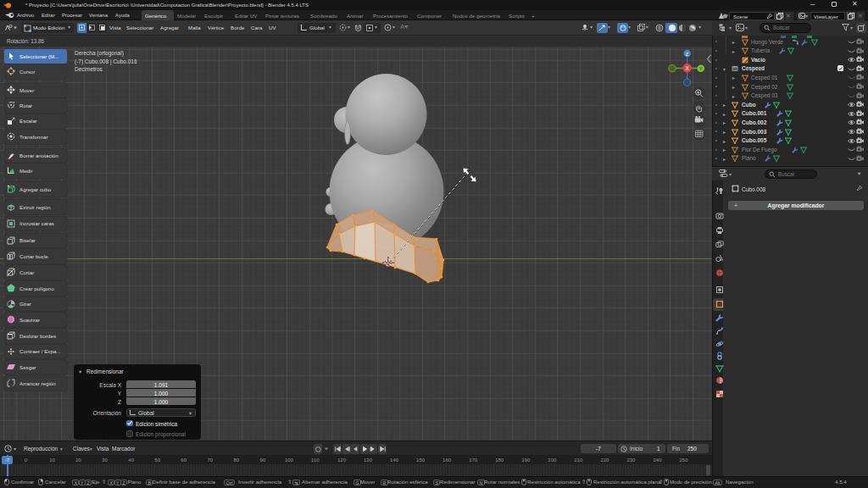 The height and width of the screenshot is (488, 868). Describe the element at coordinates (688, 68) in the screenshot. I see `svg-text: X` at that location.